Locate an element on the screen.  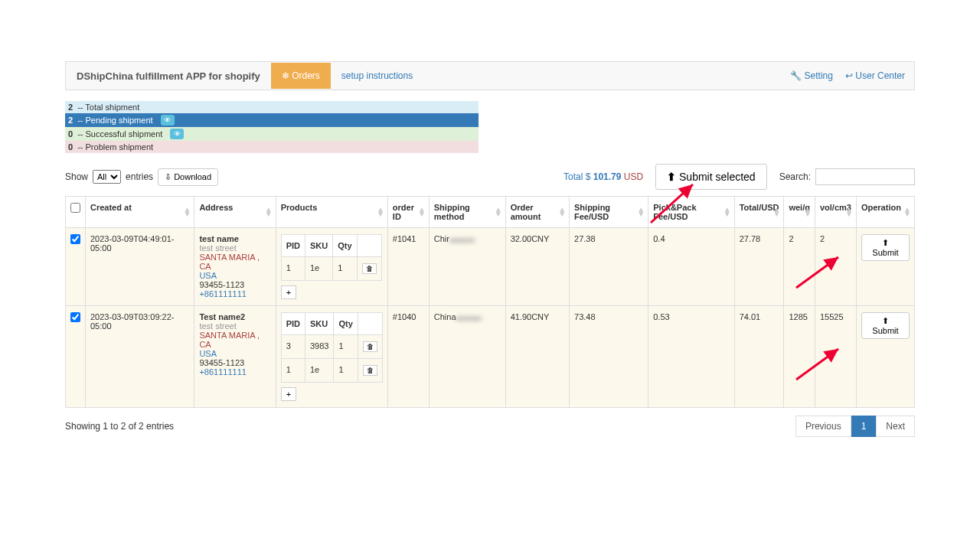
cell-total: 27.78 is located at coordinates (760, 267).